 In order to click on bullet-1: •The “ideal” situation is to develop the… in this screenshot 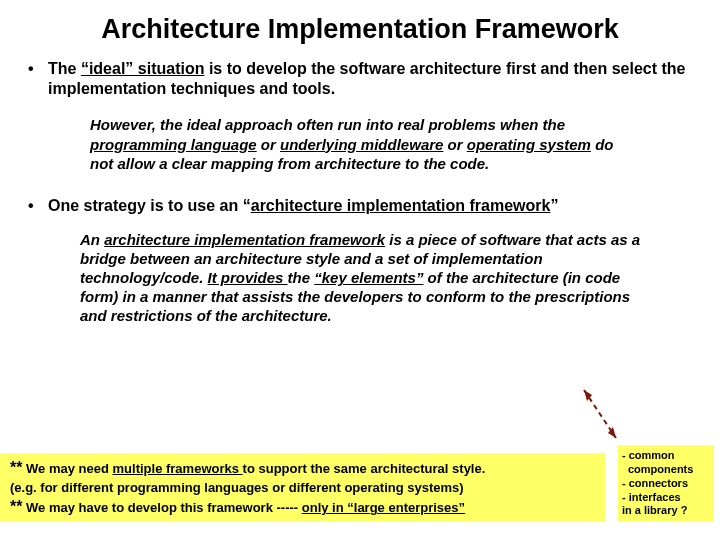, I will do `click(360, 79)`.